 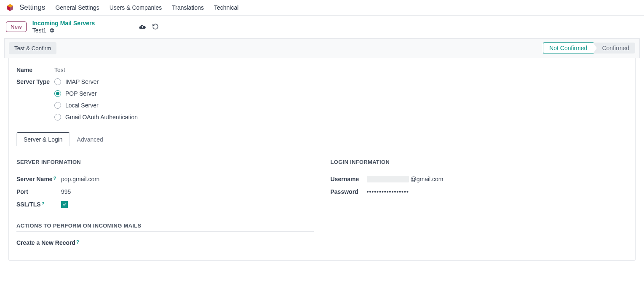 What do you see at coordinates (96, 105) in the screenshot?
I see `radio-local-server: Local Server` at bounding box center [96, 105].